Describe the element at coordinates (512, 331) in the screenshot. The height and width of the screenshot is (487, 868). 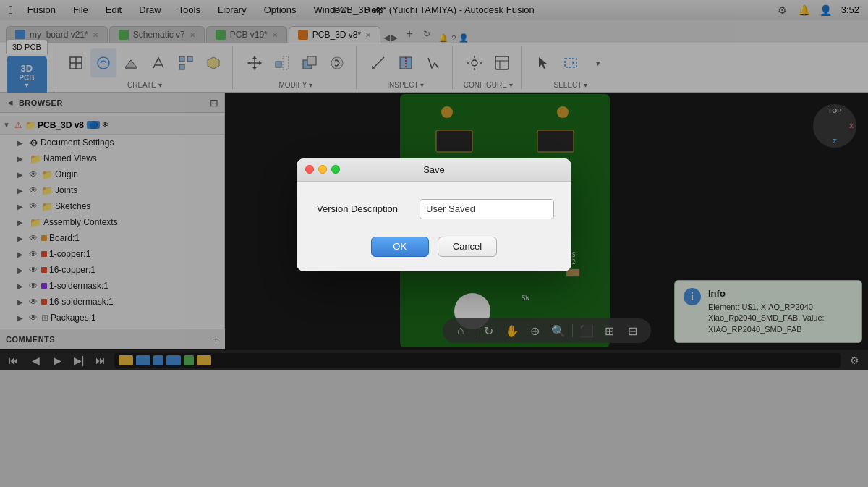
I see `canvas-tool-pan: ✋` at that location.